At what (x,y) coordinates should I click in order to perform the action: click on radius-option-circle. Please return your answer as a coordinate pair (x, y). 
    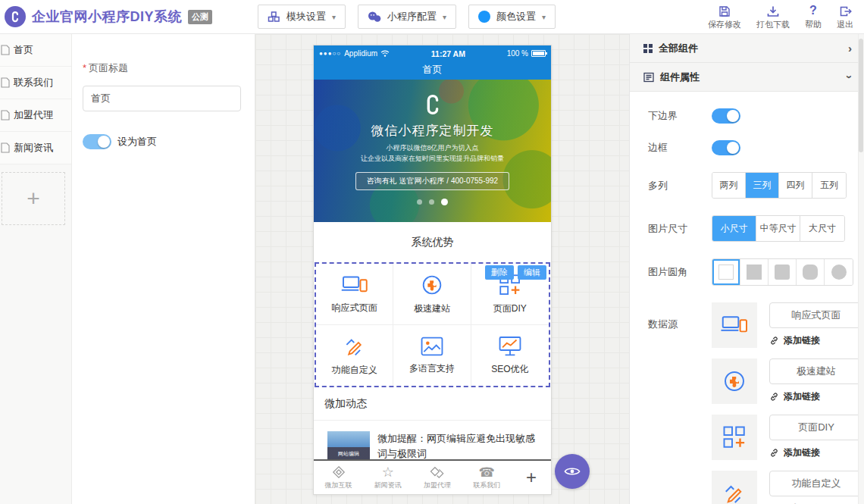
    Looking at the image, I should click on (838, 272).